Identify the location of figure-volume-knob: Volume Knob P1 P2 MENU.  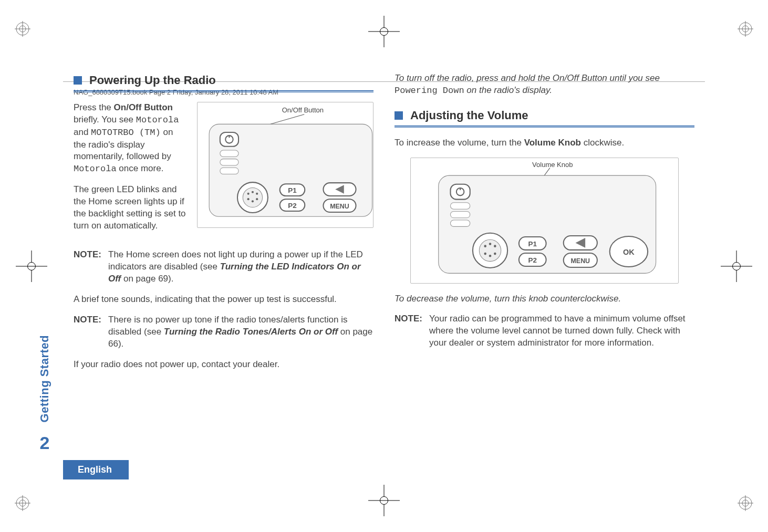
(544, 221).